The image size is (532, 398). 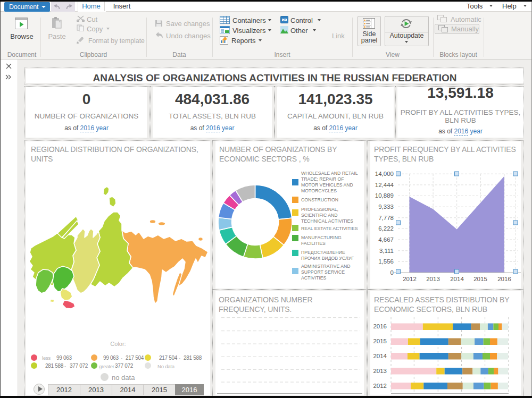 I want to click on svg-text: OK, so click(x=285, y=20).